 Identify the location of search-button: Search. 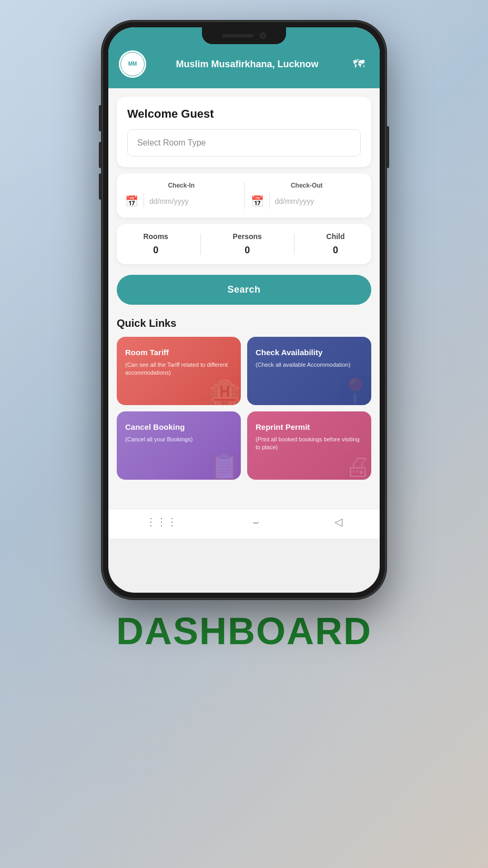
(244, 290).